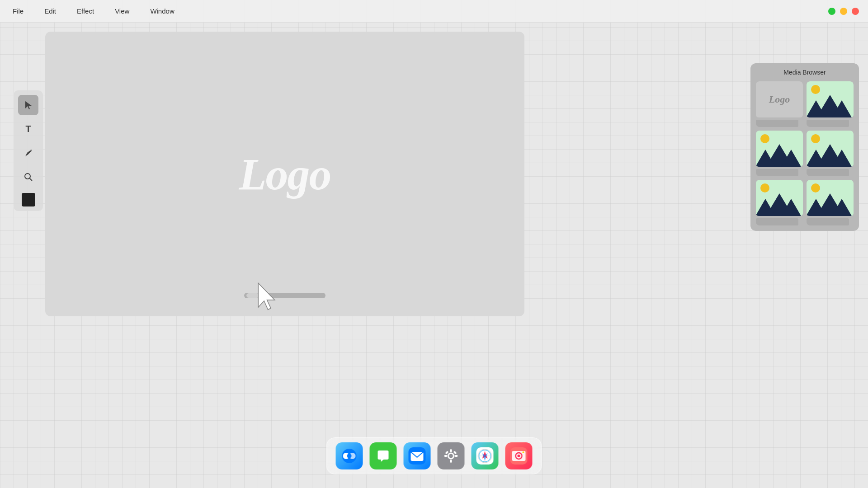 The width and height of the screenshot is (868, 488). Describe the element at coordinates (253, 296) in the screenshot. I see `scrollbar-thumb` at that location.